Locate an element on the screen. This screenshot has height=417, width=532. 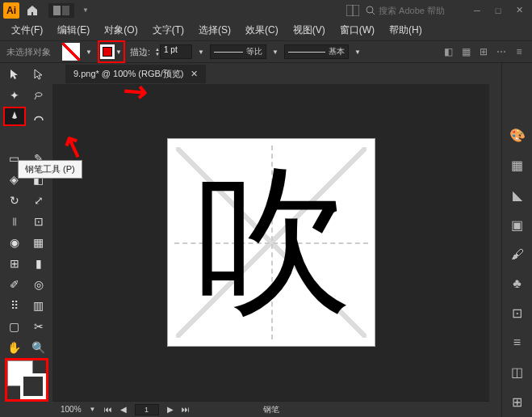
swatches-panel-icon: ▦ is located at coordinates (517, 165).